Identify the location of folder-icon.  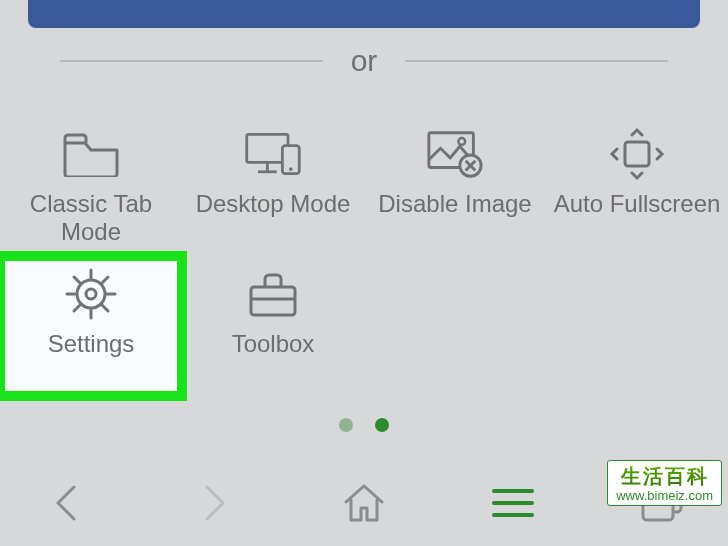
(91, 154).